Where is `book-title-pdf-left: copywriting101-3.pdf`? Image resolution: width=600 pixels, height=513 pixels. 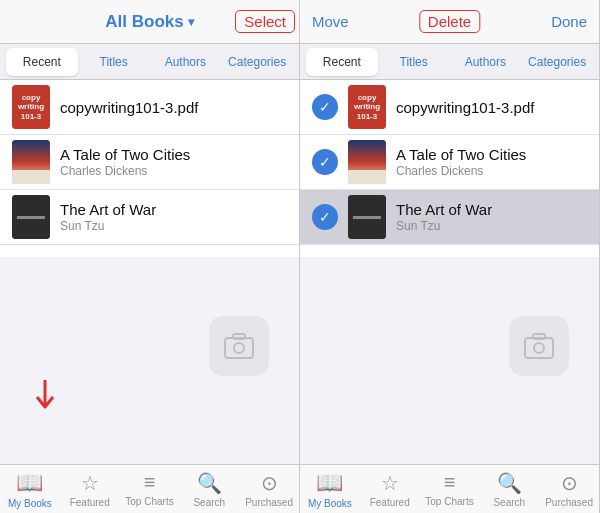
book-title-pdf-left: copywriting101-3.pdf is located at coordinates (174, 108).